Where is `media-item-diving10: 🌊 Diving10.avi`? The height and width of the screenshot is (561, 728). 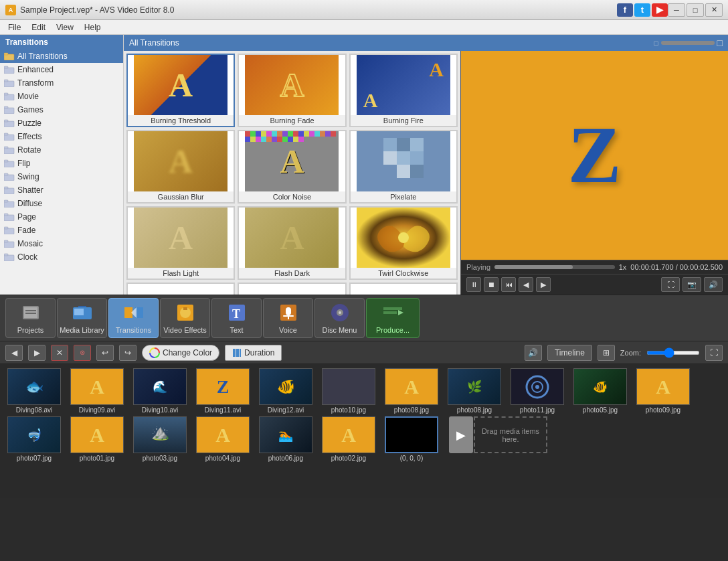 media-item-diving10: 🌊 Diving10.avi is located at coordinates (160, 391).